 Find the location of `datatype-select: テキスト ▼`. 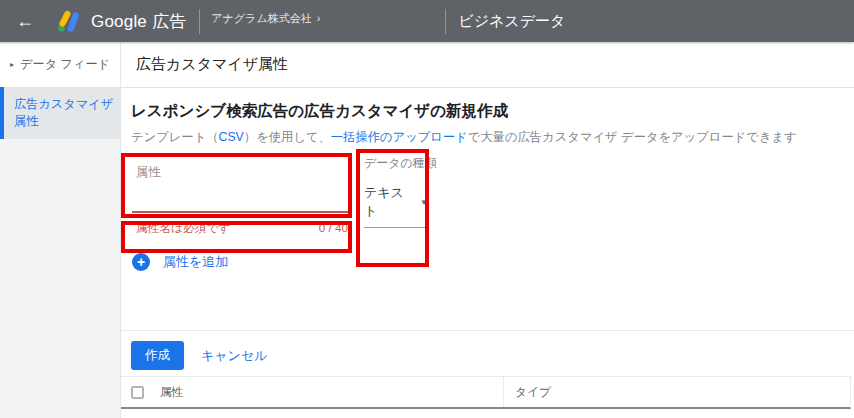

datatype-select: テキスト ▼ is located at coordinates (396, 202).